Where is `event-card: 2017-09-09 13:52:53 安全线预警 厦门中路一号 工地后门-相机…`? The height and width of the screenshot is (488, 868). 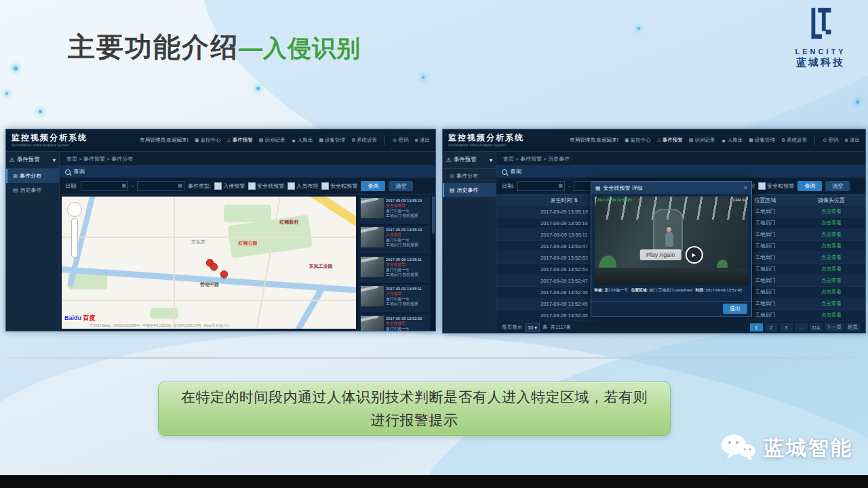
event-card: 2017-09-09 13:52:53 安全线预警 厦门中路一号 工地后门-相机… is located at coordinates (395, 323).